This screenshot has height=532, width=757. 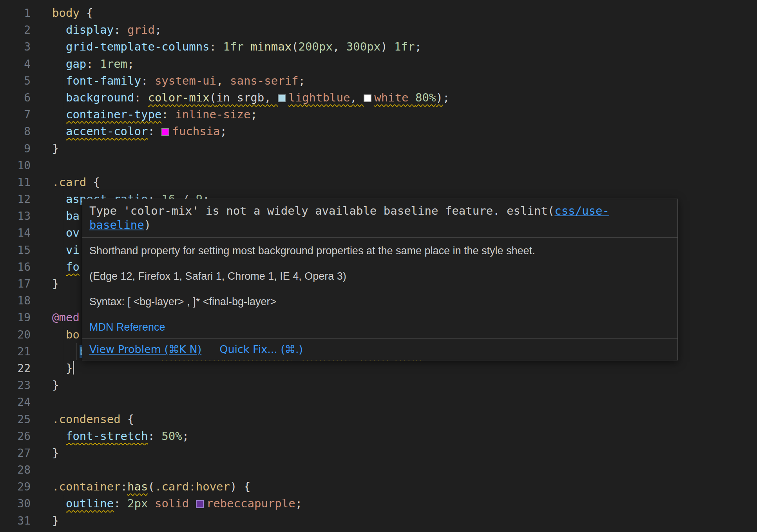 What do you see at coordinates (378, 165) in the screenshot?
I see `code-line: 10` at bounding box center [378, 165].